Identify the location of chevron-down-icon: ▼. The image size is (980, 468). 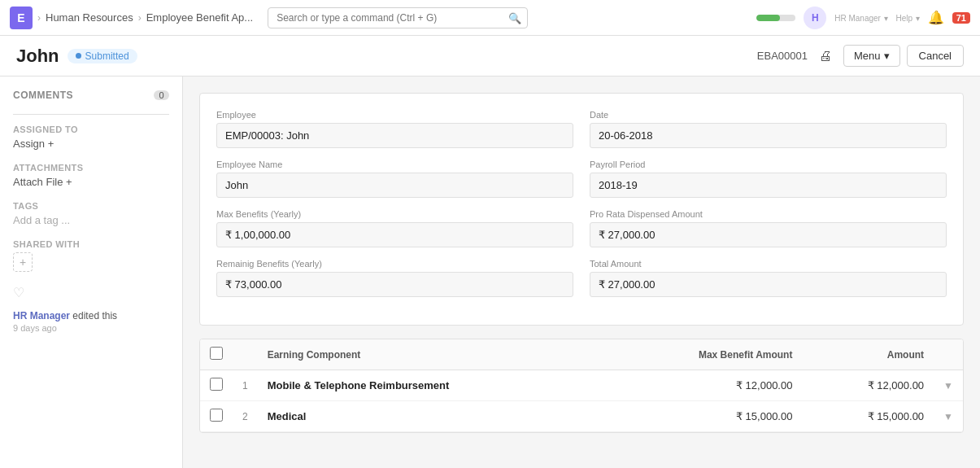
(948, 386).